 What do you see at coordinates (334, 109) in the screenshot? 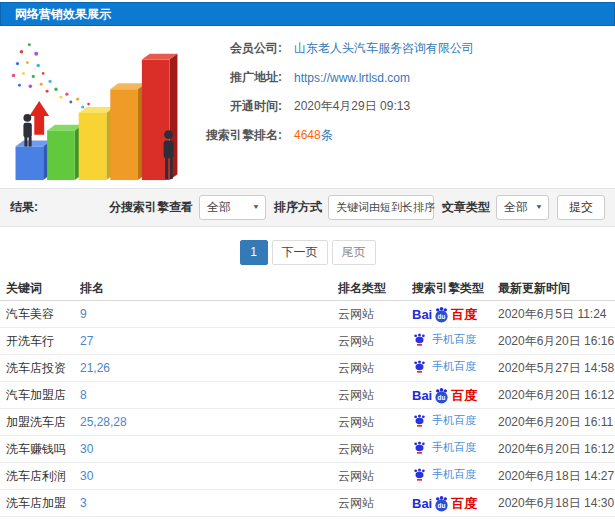
I see `company-info: 会员公司: 山东老人头汽车服务咨询有限公司 推广地址: https://www.…` at bounding box center [334, 109].